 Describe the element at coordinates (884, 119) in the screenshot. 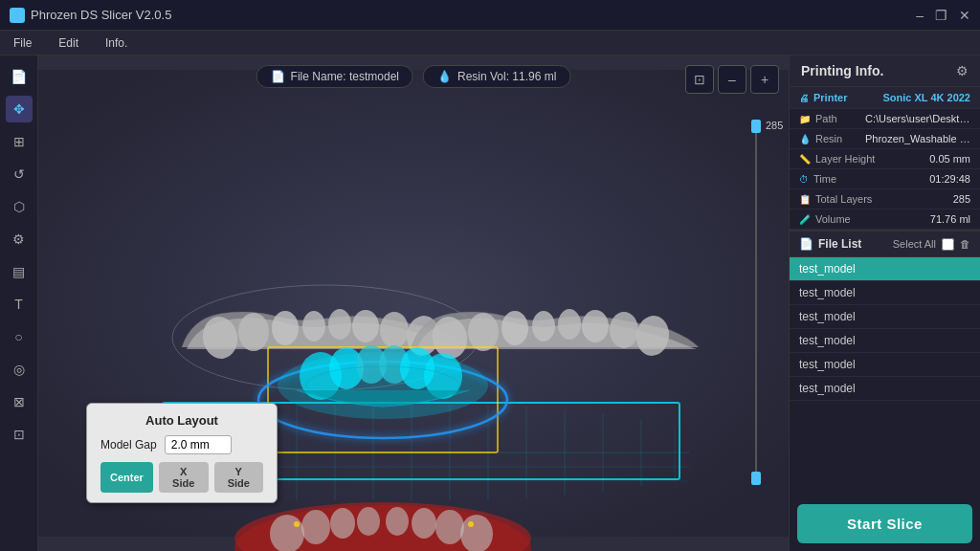

I see `path-row: 📁 Path C:\Users\user\Desktop` at that location.